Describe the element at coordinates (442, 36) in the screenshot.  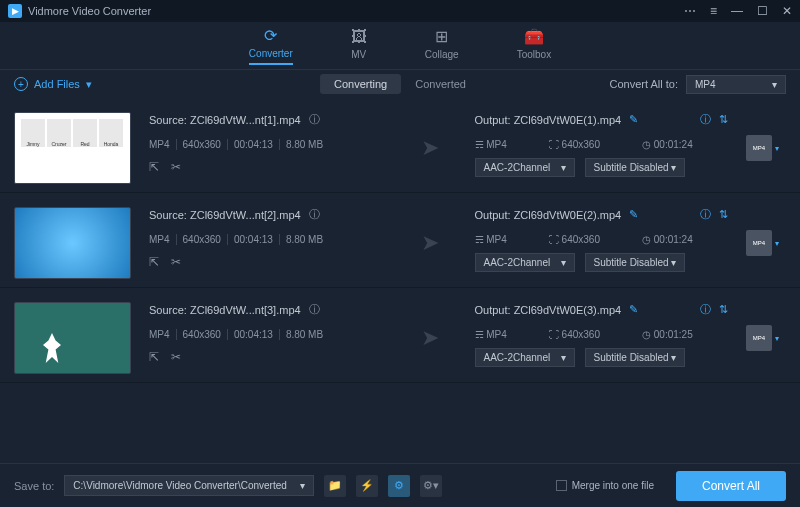
I see `collage-icon: ⊞` at that location.